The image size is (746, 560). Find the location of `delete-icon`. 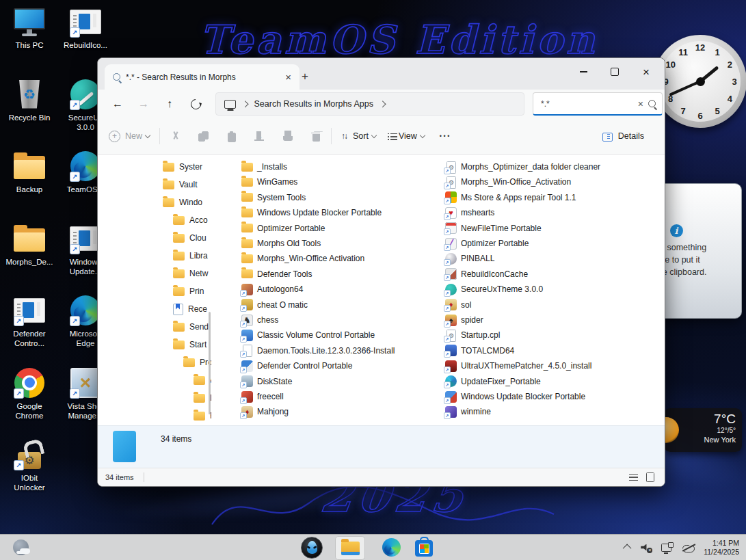

delete-icon is located at coordinates (316, 137).